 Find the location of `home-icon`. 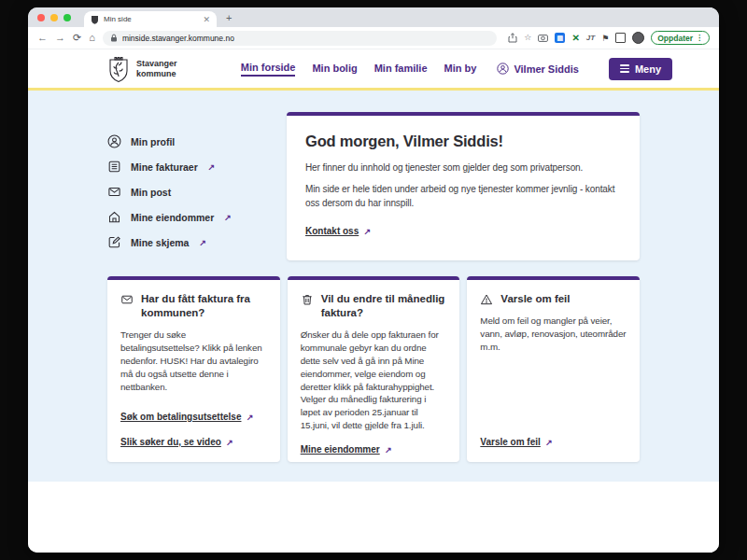

home-icon is located at coordinates (114, 217).